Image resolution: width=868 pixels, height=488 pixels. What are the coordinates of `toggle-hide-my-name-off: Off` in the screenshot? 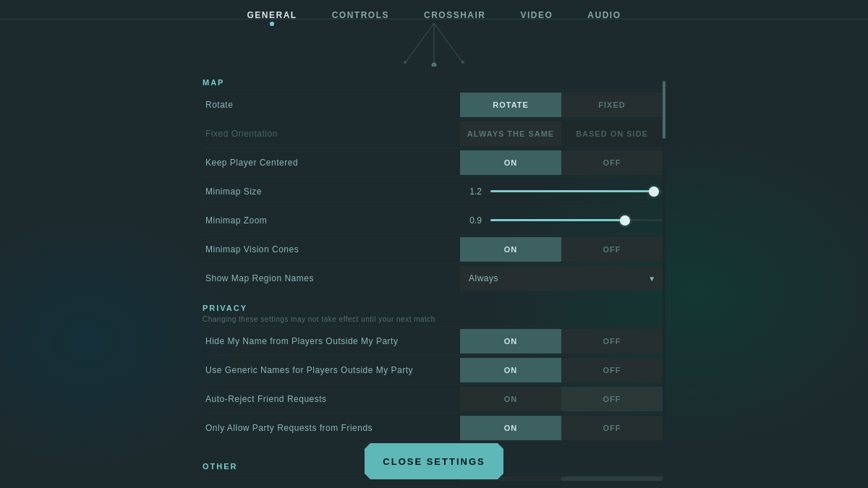 It's located at (612, 341).